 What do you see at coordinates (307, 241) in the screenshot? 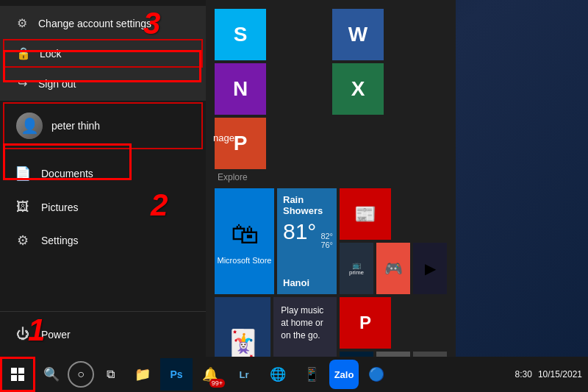
I see `weather-tile: Rain Showers 81° 82°76° Hanoi` at bounding box center [307, 241].